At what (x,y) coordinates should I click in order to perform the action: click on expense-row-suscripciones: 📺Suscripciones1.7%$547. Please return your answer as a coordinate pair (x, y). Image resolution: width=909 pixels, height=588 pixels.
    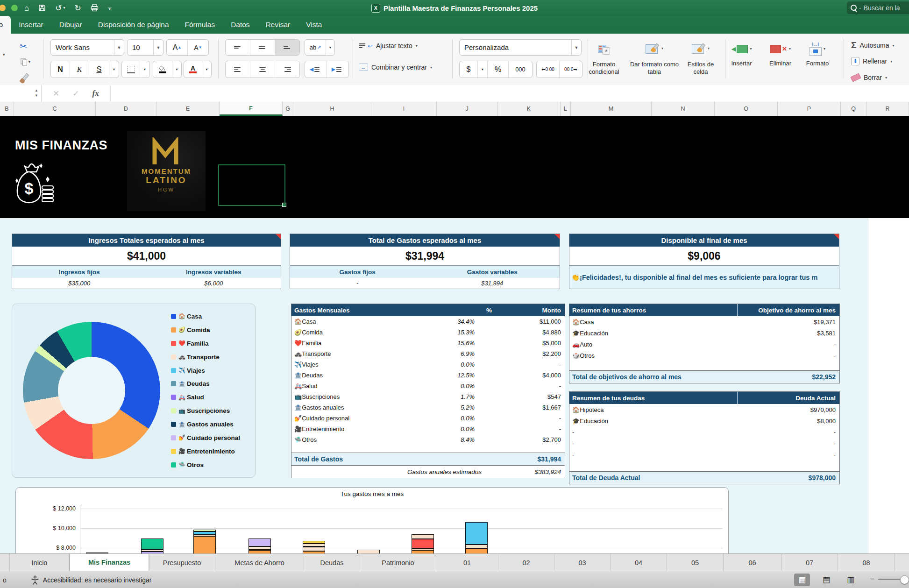
    Looking at the image, I should click on (428, 397).